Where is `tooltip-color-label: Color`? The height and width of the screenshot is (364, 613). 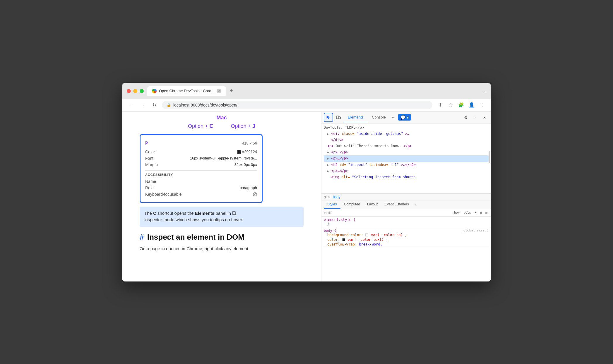 tooltip-color-label: Color is located at coordinates (150, 152).